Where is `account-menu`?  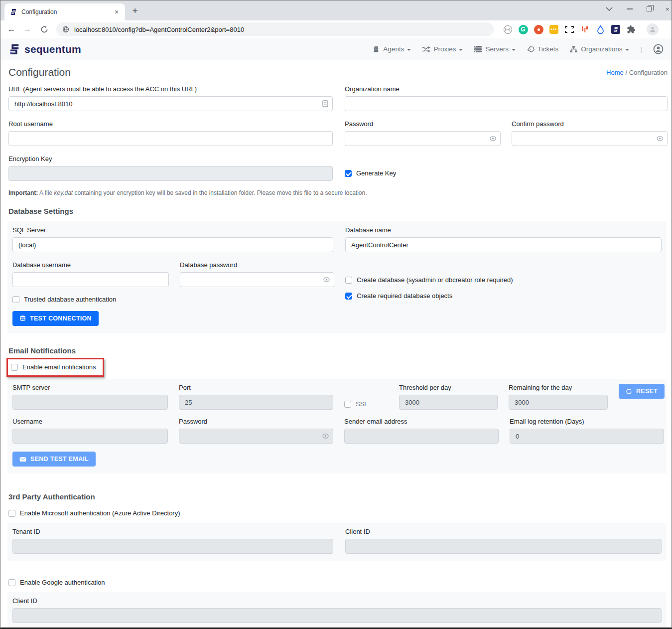 account-menu is located at coordinates (659, 49).